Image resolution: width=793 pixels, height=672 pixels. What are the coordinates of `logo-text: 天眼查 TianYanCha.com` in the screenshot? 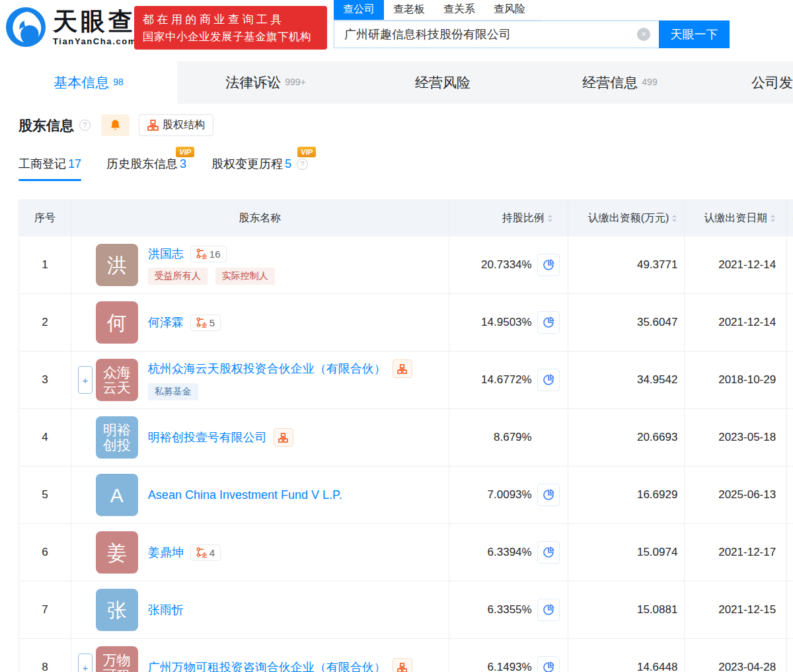 It's located at (95, 28).